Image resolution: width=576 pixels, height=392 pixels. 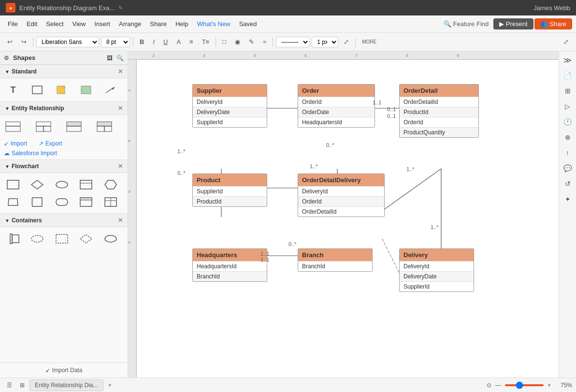 What do you see at coordinates (64, 220) in the screenshot?
I see `containers-section-header: ▼ Containers ✕` at bounding box center [64, 220].